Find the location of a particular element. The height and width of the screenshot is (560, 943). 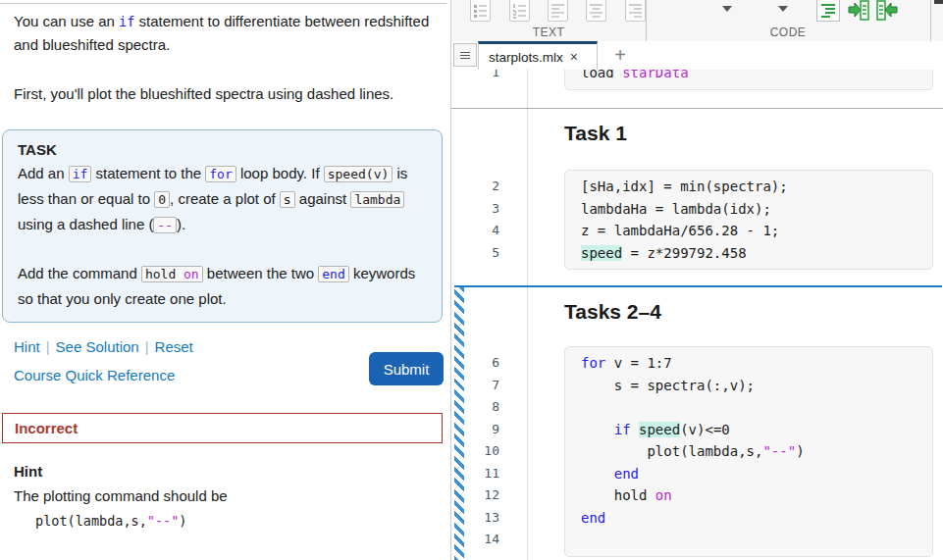

section-divider is located at coordinates (697, 108).